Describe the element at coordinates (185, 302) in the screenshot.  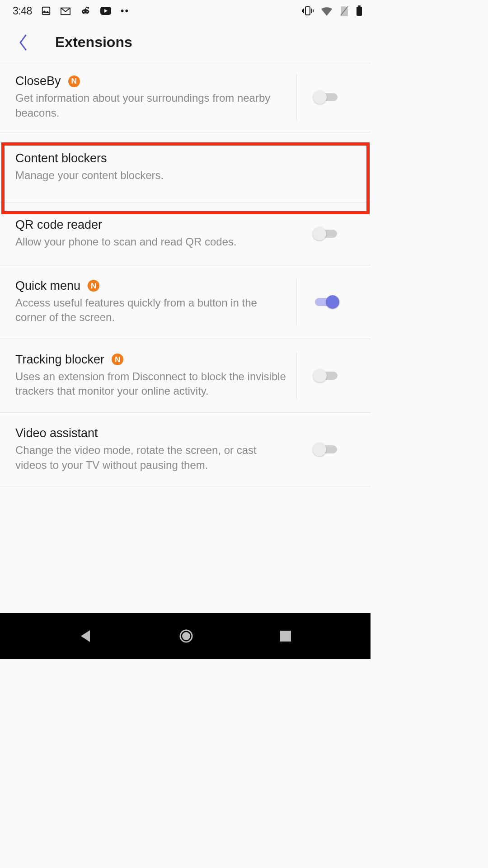
I see `row-quick-menu: Quick menu N Access useful features quic…` at that location.